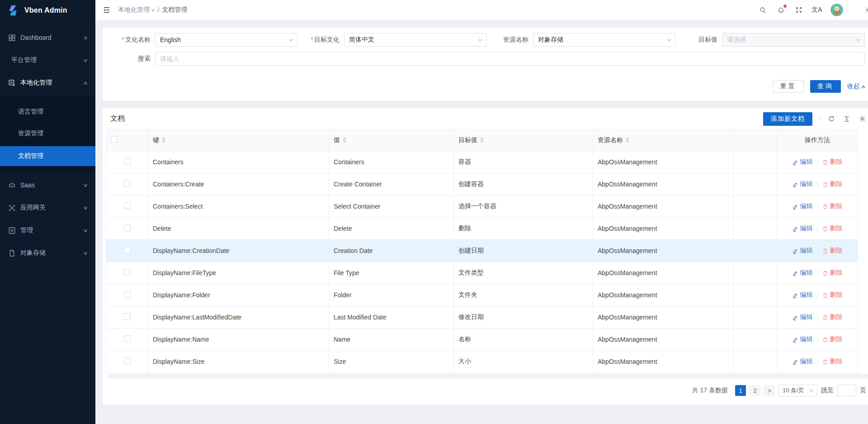  Describe the element at coordinates (114, 139) in the screenshot. I see `select-all-checkbox` at that location.